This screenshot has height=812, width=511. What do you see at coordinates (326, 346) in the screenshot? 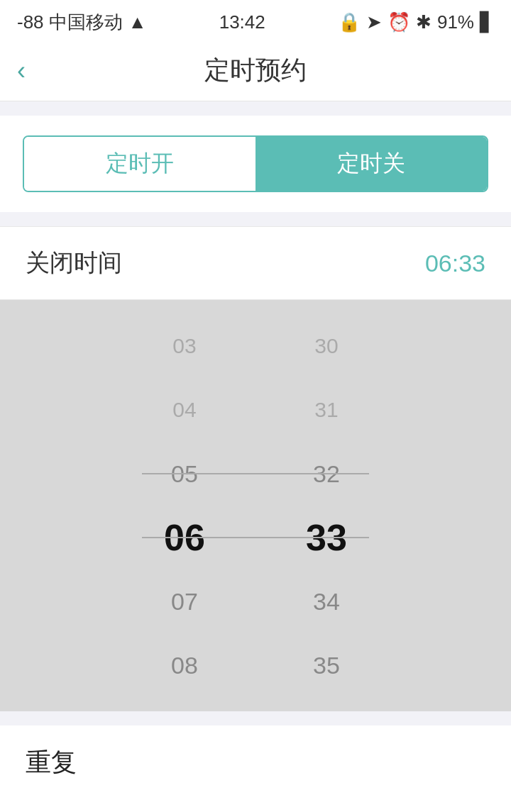
I see `minute-item: 30` at bounding box center [326, 346].